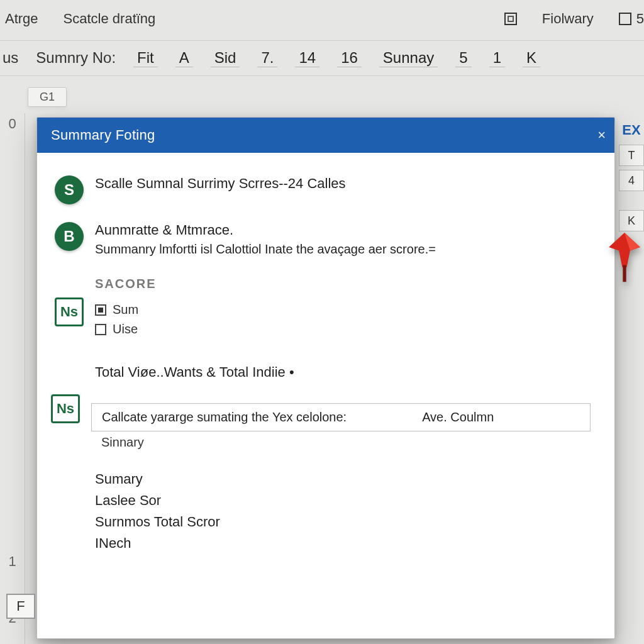  Describe the element at coordinates (601, 135) in the screenshot. I see `dialog-close-button: ×` at that location.